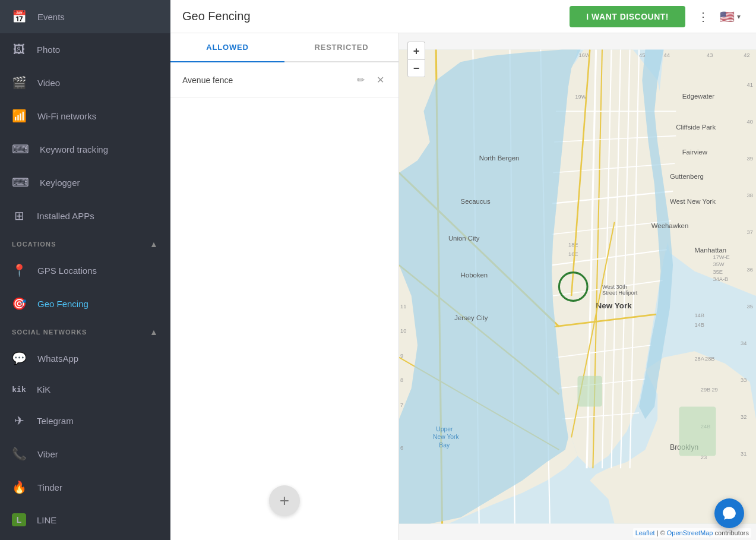 The height and width of the screenshot is (540, 756). I want to click on map-controls: + −, so click(416, 59).